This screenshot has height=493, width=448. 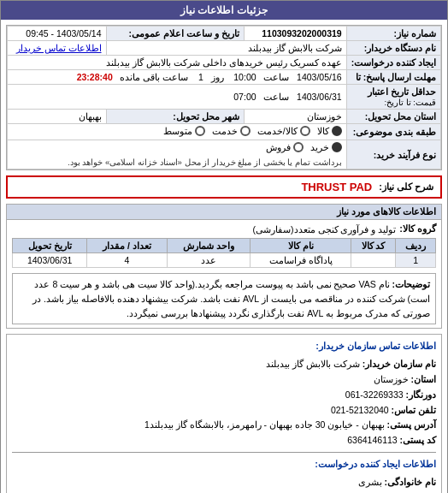 What do you see at coordinates (57, 116) in the screenshot?
I see `city-value: بهبهان` at bounding box center [57, 116].